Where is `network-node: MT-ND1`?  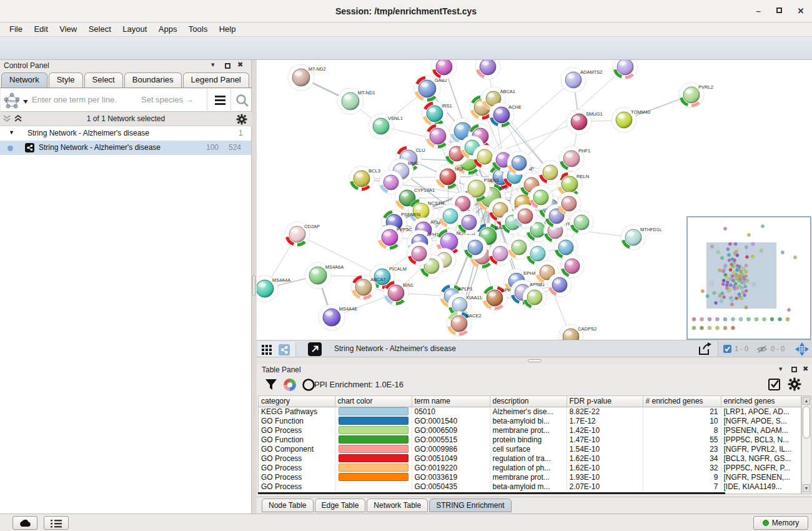
network-node: MT-ND1 is located at coordinates (356, 101).